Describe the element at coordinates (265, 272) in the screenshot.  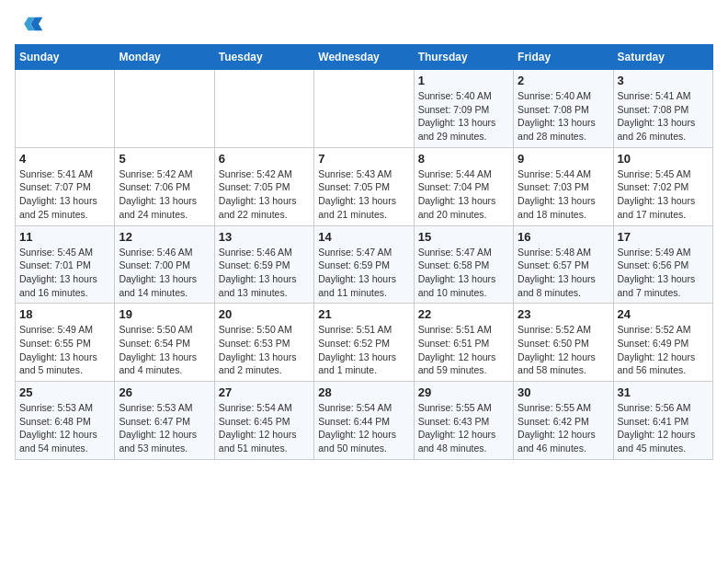
I see `day-info: Sunrise: 5:46 AMSunset: 6:59 PMDaylight:…` at that location.